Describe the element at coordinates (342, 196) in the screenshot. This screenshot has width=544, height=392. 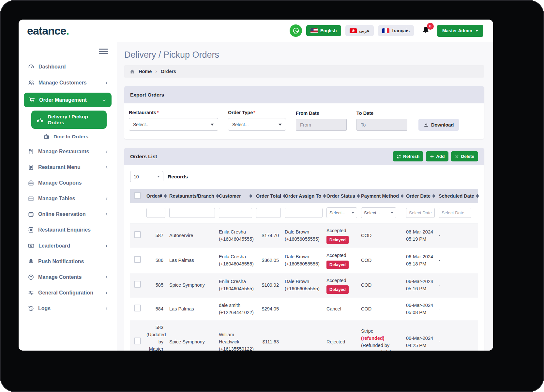
I see `column-header-status: Order Status` at that location.